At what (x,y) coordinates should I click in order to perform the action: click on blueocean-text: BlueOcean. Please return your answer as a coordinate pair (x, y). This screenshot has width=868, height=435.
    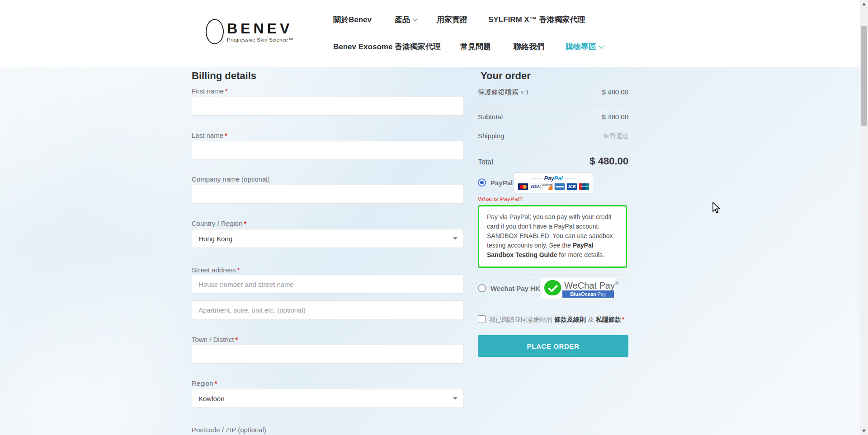
    Looking at the image, I should click on (583, 295).